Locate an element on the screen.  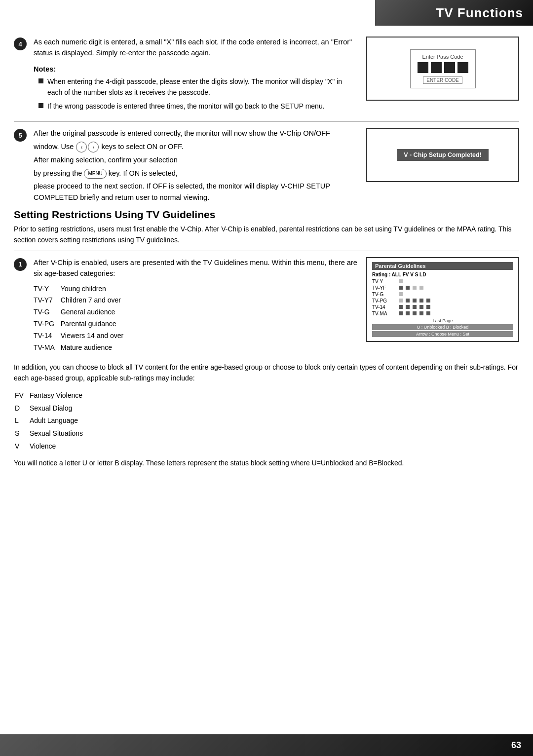
category-row-14: TV-14 Viewers 14 and over is located at coordinates (80, 336).